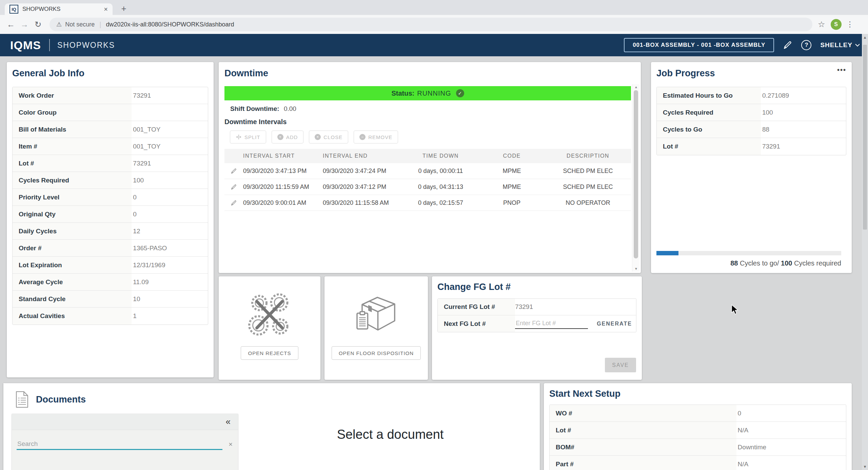  What do you see at coordinates (836, 24) in the screenshot?
I see `browser-profile-avatar: S` at bounding box center [836, 24].